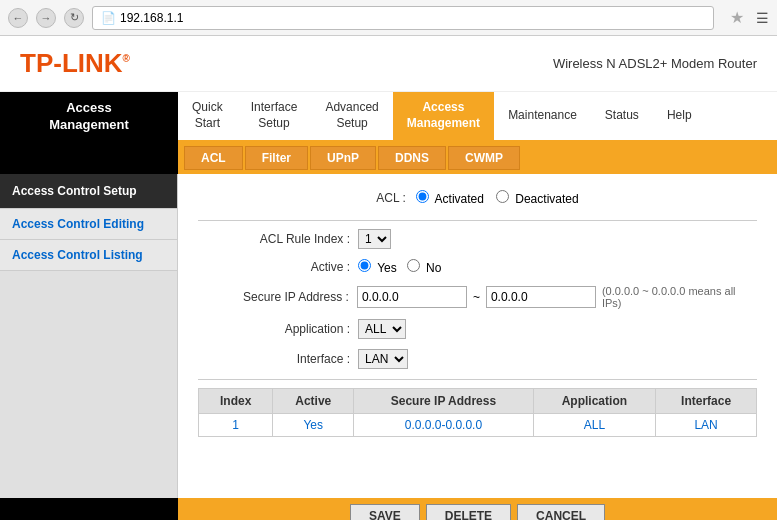 Image resolution: width=777 pixels, height=520 pixels. Describe the element at coordinates (88, 192) in the screenshot. I see `sidebar-item-access-control-setup: Access Control Setup` at that location.